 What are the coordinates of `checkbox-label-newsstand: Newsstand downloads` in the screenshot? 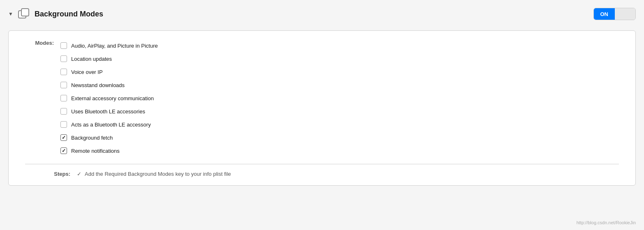 It's located at (98, 85).